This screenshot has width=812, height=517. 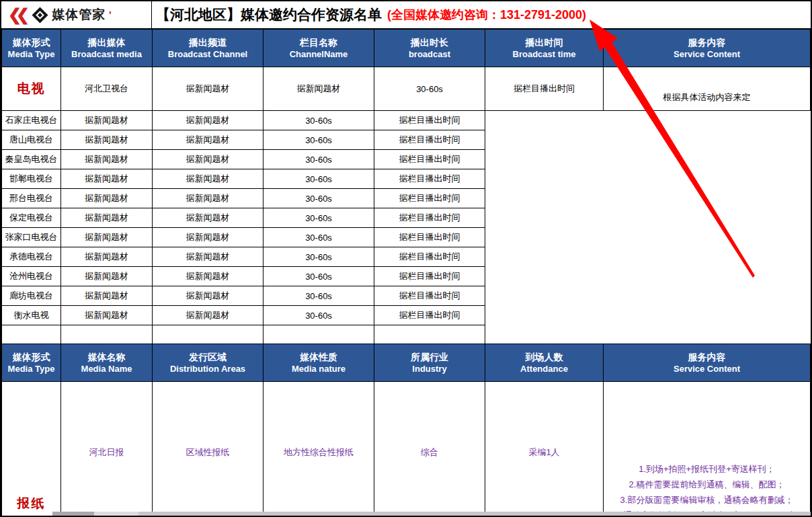 I want to click on column-header-en: Attendance, so click(x=544, y=370).